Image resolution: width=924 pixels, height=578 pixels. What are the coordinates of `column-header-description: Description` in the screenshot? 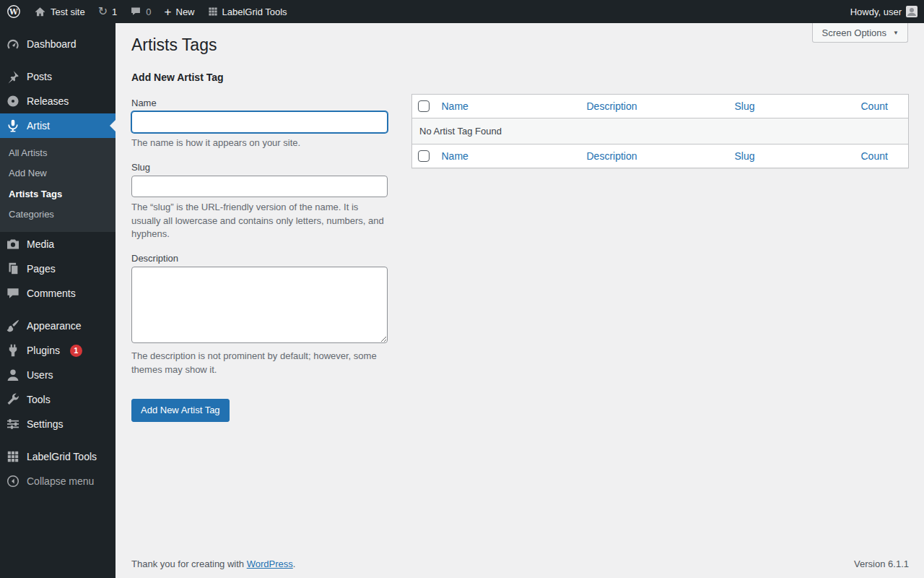 It's located at (655, 105).